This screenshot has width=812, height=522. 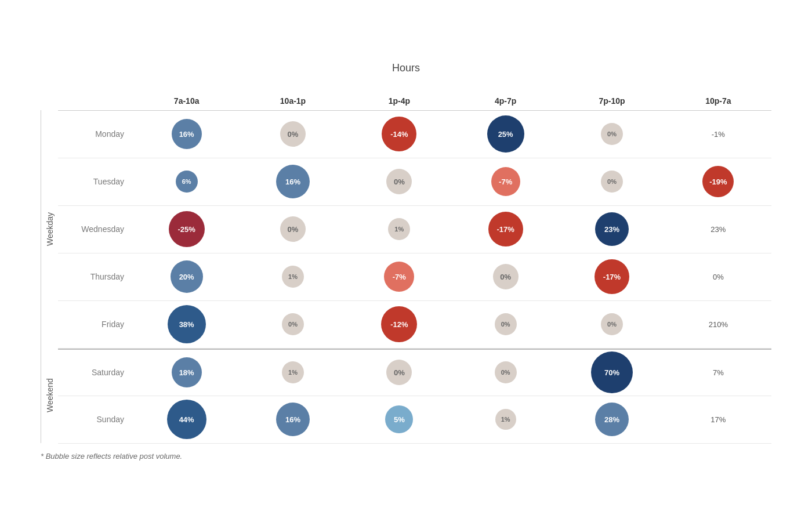 What do you see at coordinates (612, 134) in the screenshot?
I see `bubble-monday-col4: 0%` at bounding box center [612, 134].